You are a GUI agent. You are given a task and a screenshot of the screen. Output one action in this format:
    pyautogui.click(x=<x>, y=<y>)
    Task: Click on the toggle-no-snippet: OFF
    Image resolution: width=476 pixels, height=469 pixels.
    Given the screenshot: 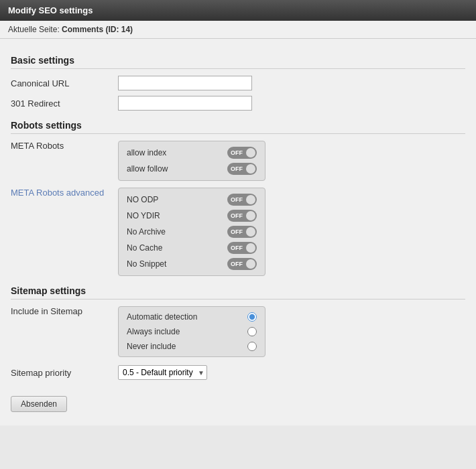 What is the action you would take?
    pyautogui.click(x=242, y=264)
    